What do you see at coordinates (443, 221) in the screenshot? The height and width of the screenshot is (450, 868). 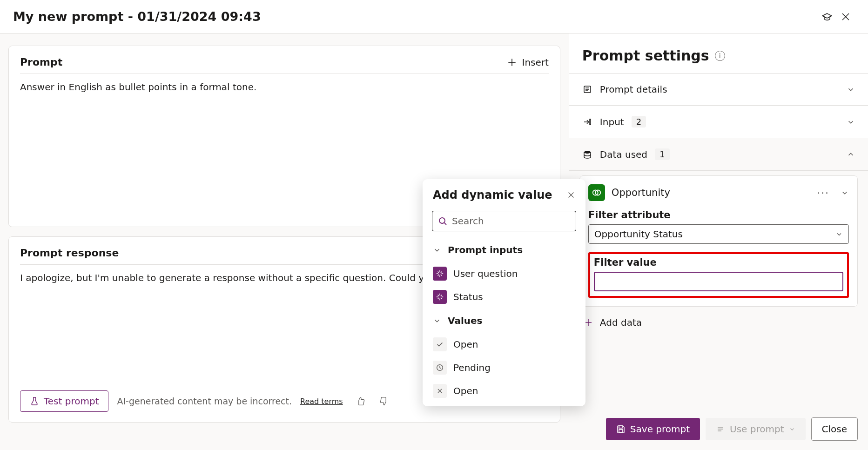 I see `search-icon` at bounding box center [443, 221].